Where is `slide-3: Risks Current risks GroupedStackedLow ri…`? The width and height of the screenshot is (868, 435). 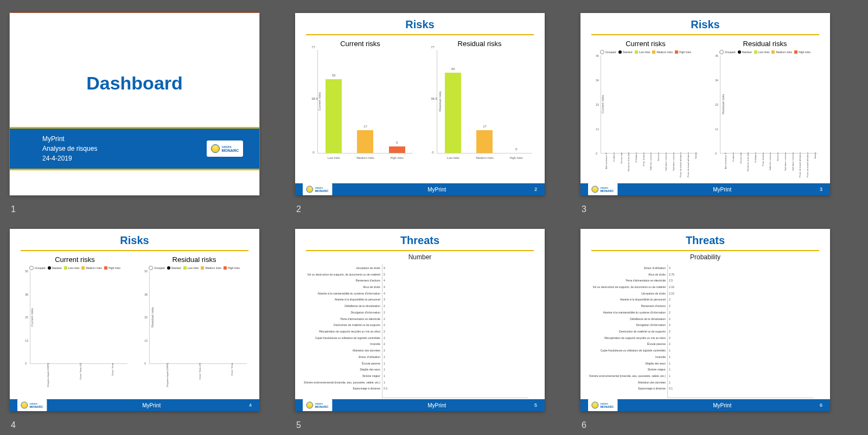 slide-3: Risks Current risks GroupedStackedLow ri… is located at coordinates (705, 104).